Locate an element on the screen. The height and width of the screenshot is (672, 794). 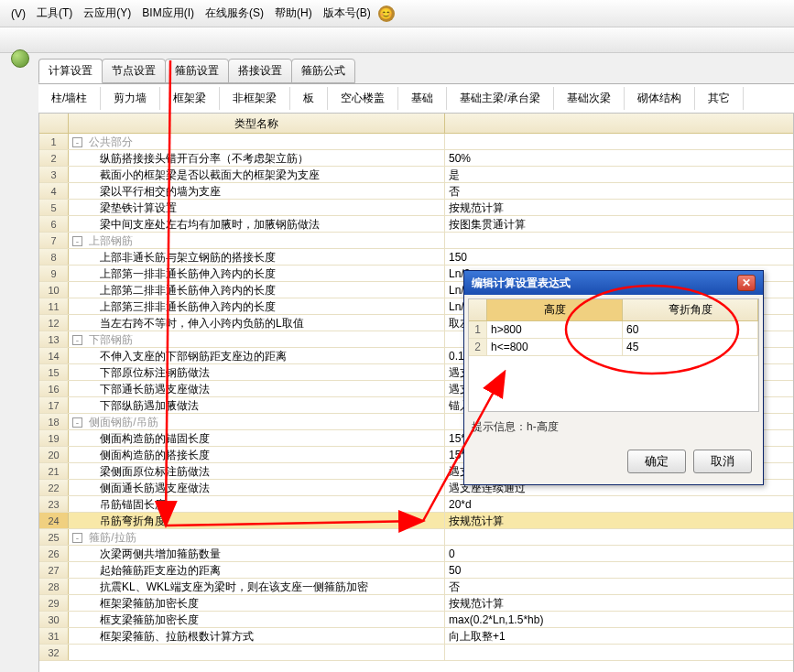
menu-item: 帮助(H) is located at coordinates (293, 13).